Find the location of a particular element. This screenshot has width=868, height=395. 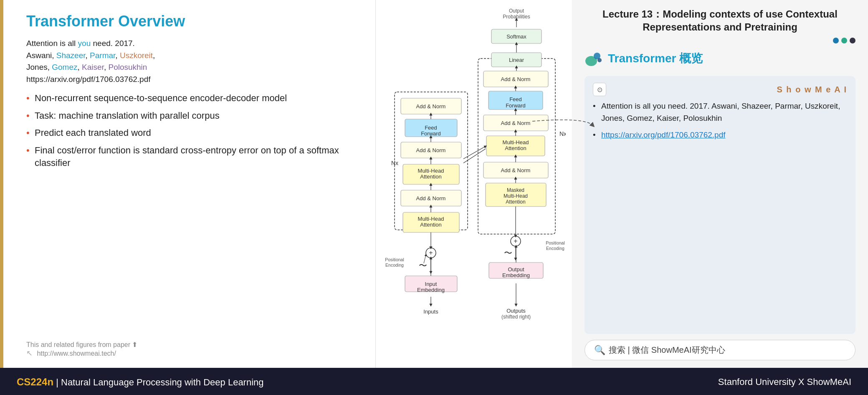

search-text: 搜索 | 微信 ShowMeAI研究中心 is located at coordinates (667, 350).